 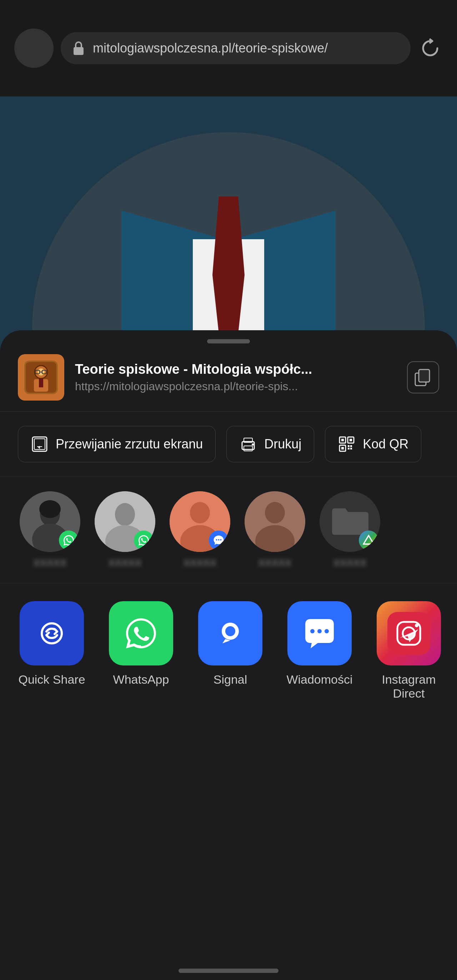 I want to click on whatsapp-icon, so click(x=141, y=633).